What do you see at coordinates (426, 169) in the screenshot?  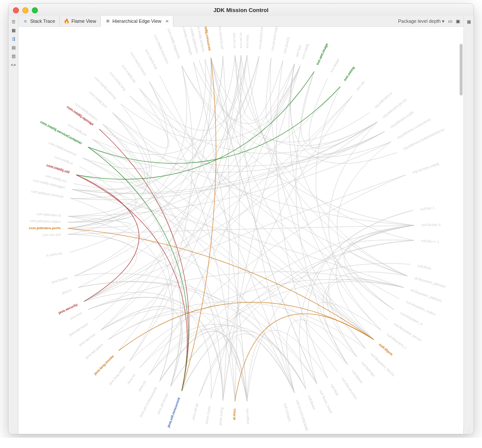 I see `package-node: org.asciidoc.intellij` at bounding box center [426, 169].